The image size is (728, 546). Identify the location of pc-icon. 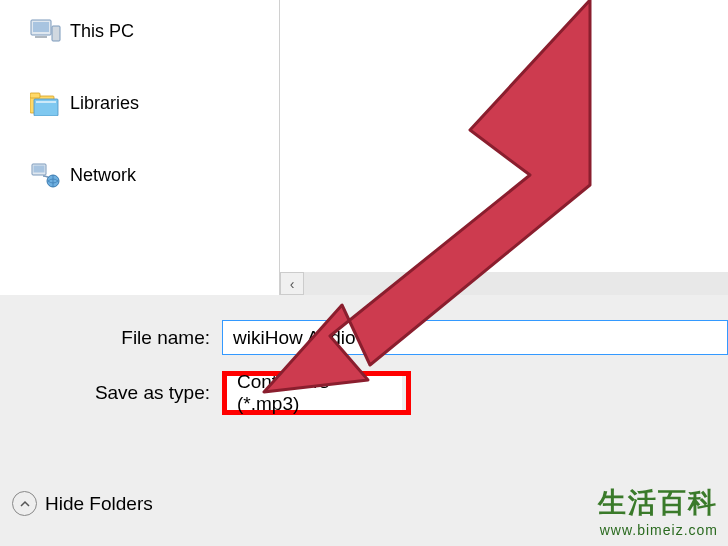
(45, 31).